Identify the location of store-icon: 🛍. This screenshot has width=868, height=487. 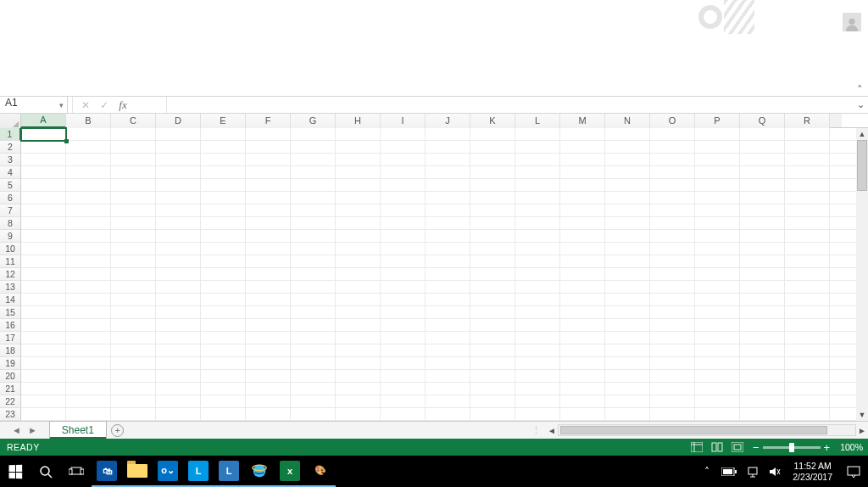
(107, 471).